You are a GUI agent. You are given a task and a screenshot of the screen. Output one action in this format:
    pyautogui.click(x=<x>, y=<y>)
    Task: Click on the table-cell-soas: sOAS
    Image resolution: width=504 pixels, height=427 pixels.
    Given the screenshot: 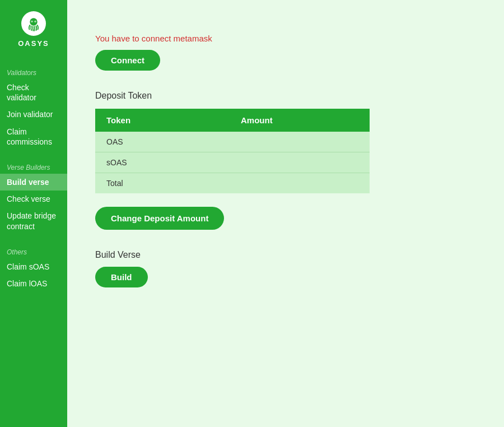 What is the action you would take?
    pyautogui.click(x=162, y=163)
    